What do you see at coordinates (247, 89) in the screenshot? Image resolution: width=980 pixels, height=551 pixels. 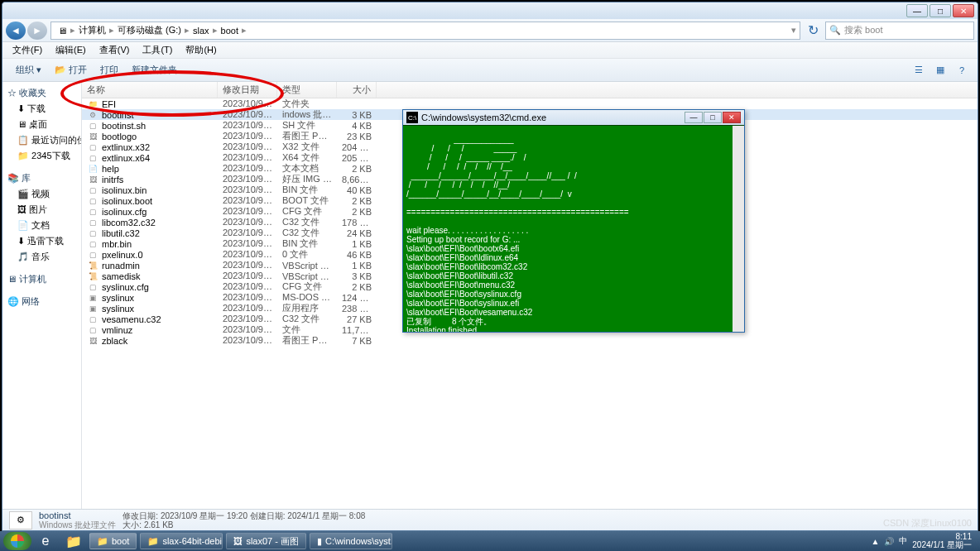 I see `col-date: 修改日期` at bounding box center [247, 89].